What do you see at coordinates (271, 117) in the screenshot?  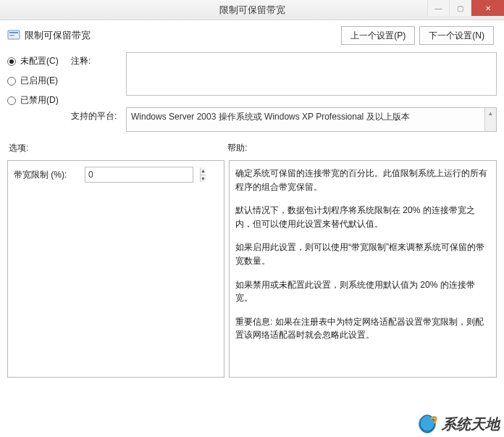 I see `supported-platform-text: Windows Server 2003 操作系统或 Windows XP Pro…` at bounding box center [271, 117].